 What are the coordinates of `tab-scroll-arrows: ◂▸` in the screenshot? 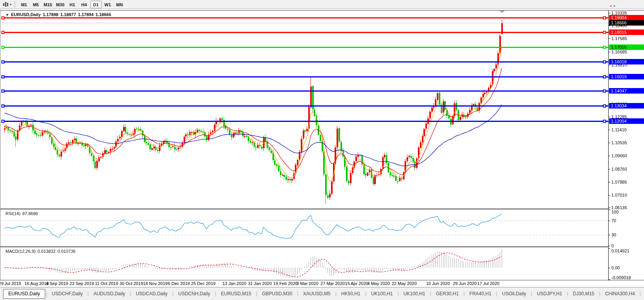 It's located at (614, 6).